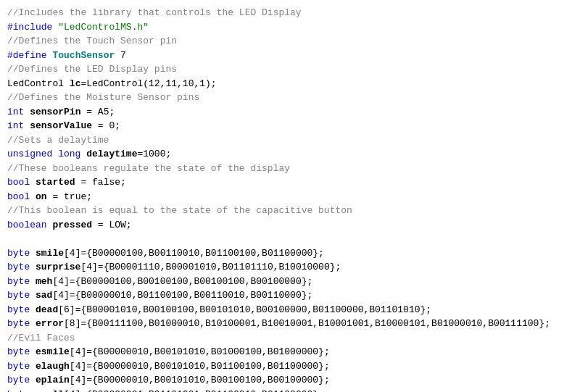 The image size is (580, 392). I want to click on code-token: lc, so click(75, 84).